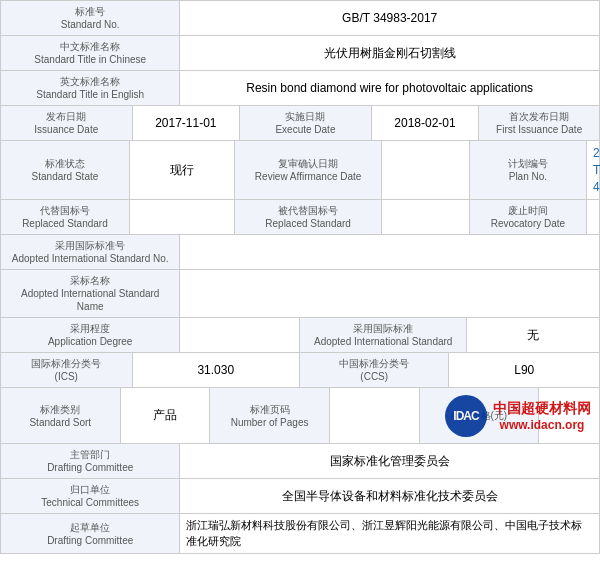 The height and width of the screenshot is (570, 600). Describe the element at coordinates (66, 170) in the screenshot. I see `cell-label-standard-state: 标准状态Standard State` at that location.